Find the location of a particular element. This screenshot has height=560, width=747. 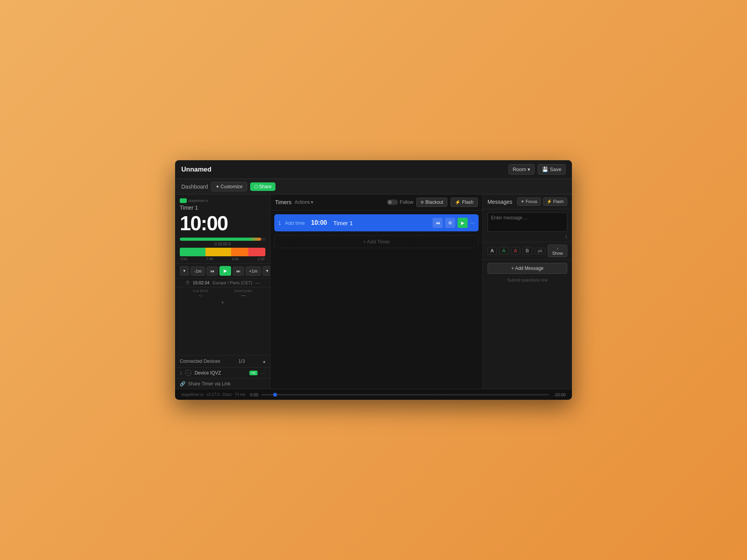

save-button: 💾 Save is located at coordinates (552, 170).